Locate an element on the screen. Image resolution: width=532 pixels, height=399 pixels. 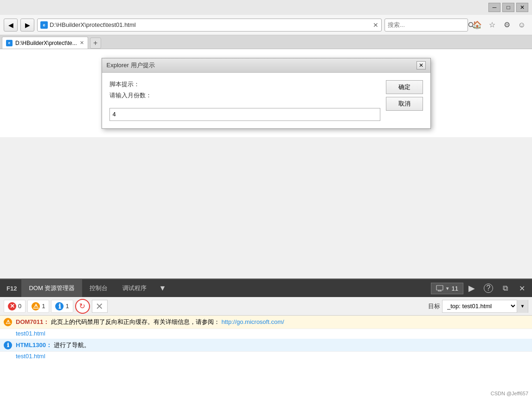
log-sublink-1: test01.html is located at coordinates (31, 356).